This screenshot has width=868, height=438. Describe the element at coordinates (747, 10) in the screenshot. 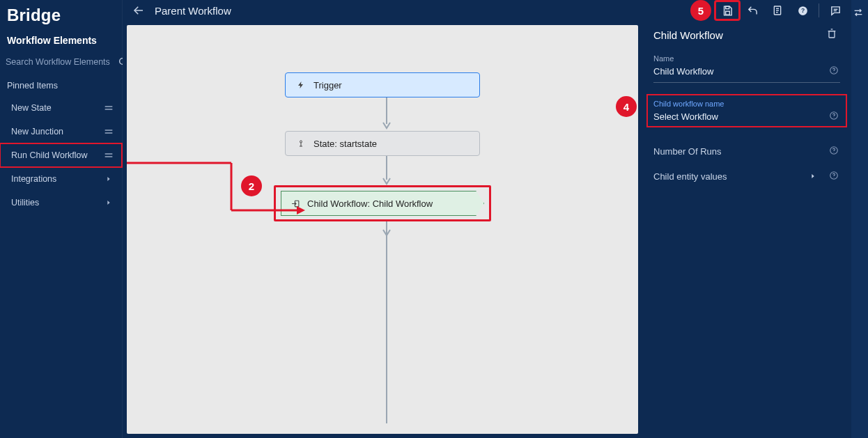

I see `right-toolbar: 5 ?` at that location.